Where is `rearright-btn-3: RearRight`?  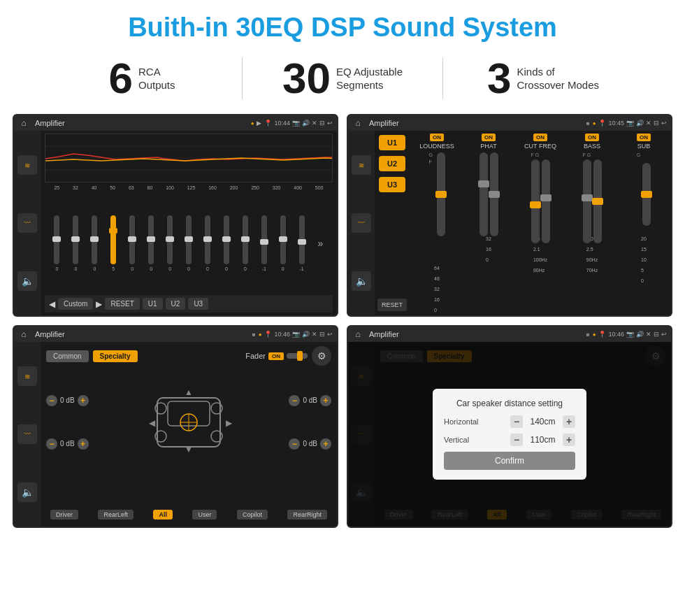 rearright-btn-3: RearRight is located at coordinates (308, 515).